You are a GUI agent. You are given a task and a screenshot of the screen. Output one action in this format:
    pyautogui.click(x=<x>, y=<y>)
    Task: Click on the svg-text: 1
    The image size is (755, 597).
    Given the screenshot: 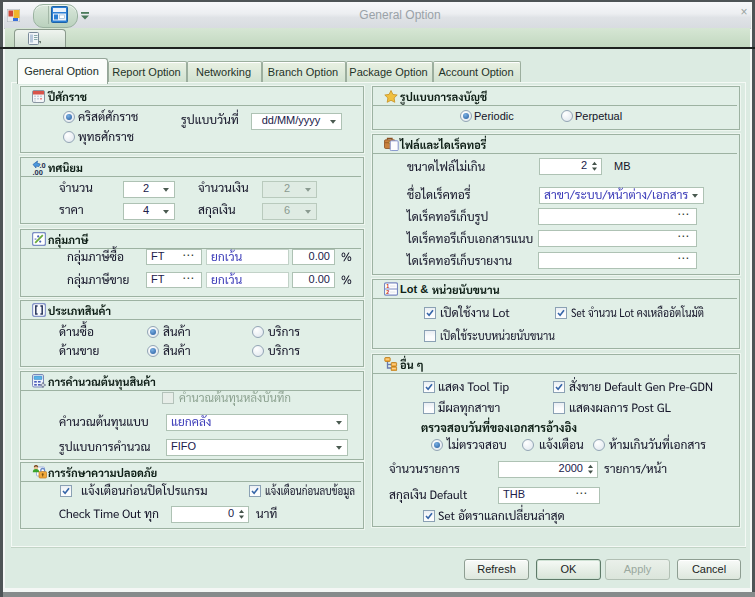 What is the action you would take?
    pyautogui.click(x=388, y=286)
    